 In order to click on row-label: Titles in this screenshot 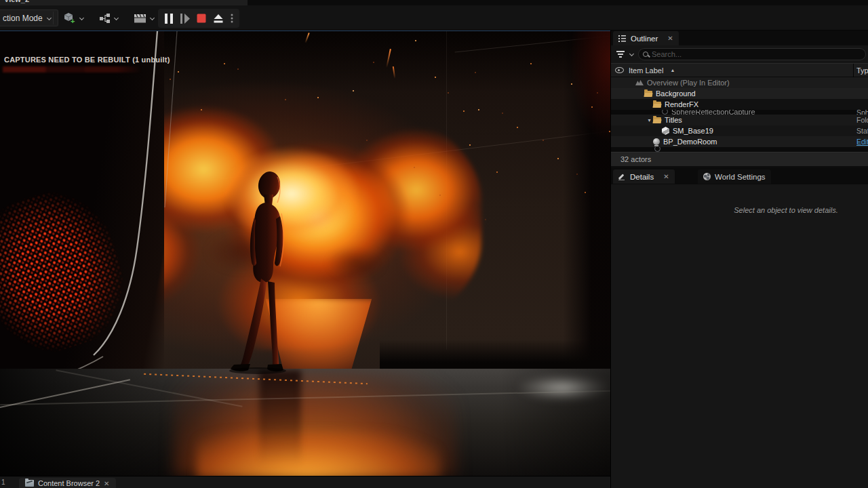, I will do `click(673, 120)`.